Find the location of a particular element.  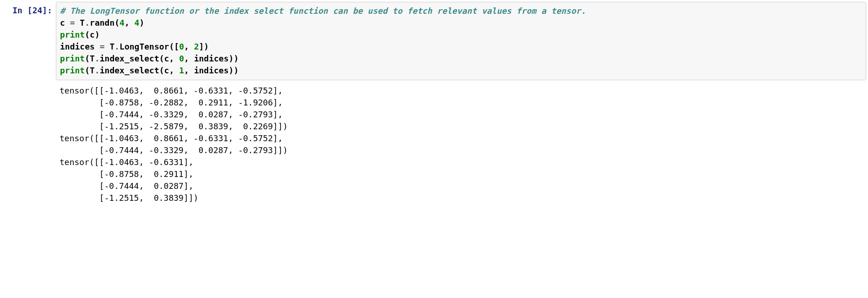

code-comment: # The LongTensor function or the index s… is located at coordinates (323, 11).